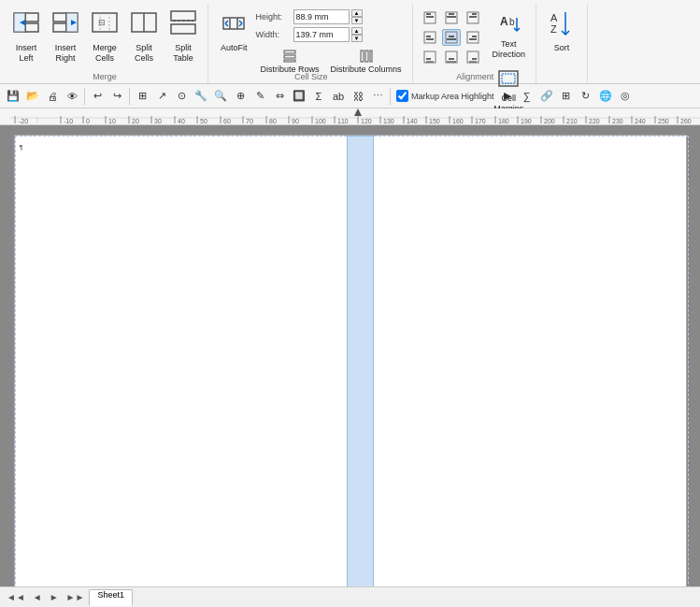 This screenshot has width=700, height=607. I want to click on align-middle-center-button, so click(451, 37).